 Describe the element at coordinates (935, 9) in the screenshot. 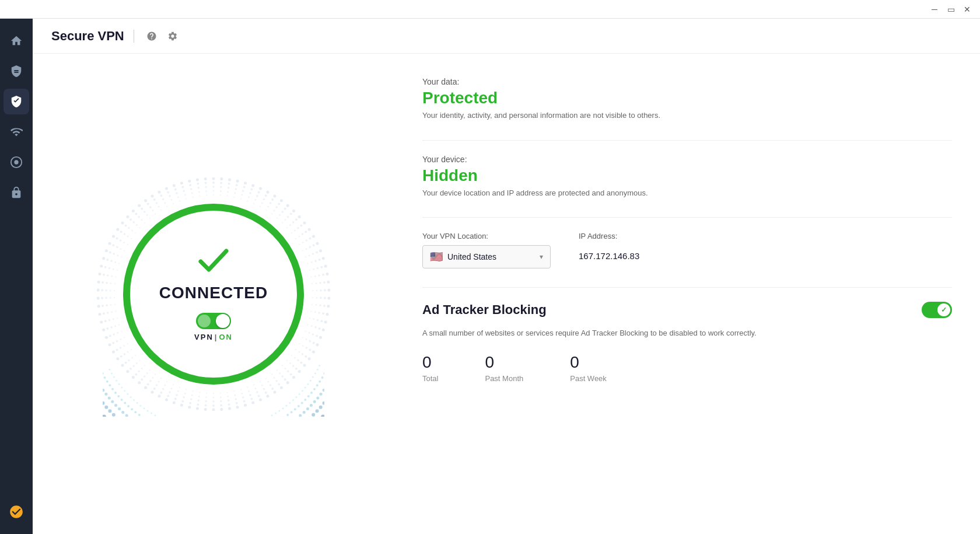

I see `minimize-button: ─` at that location.